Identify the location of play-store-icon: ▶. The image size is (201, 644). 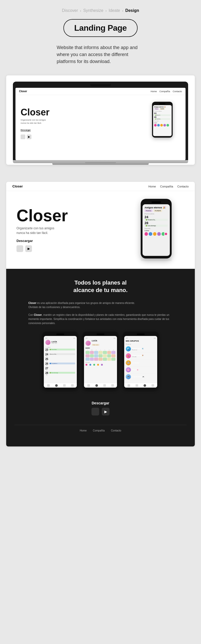
(29, 137).